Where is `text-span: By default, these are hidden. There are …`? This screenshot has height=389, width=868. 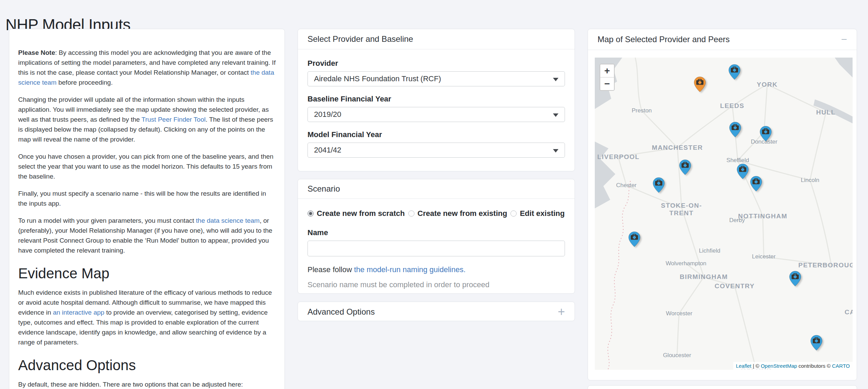 text-span: By default, these are hidden. There are … is located at coordinates (131, 385).